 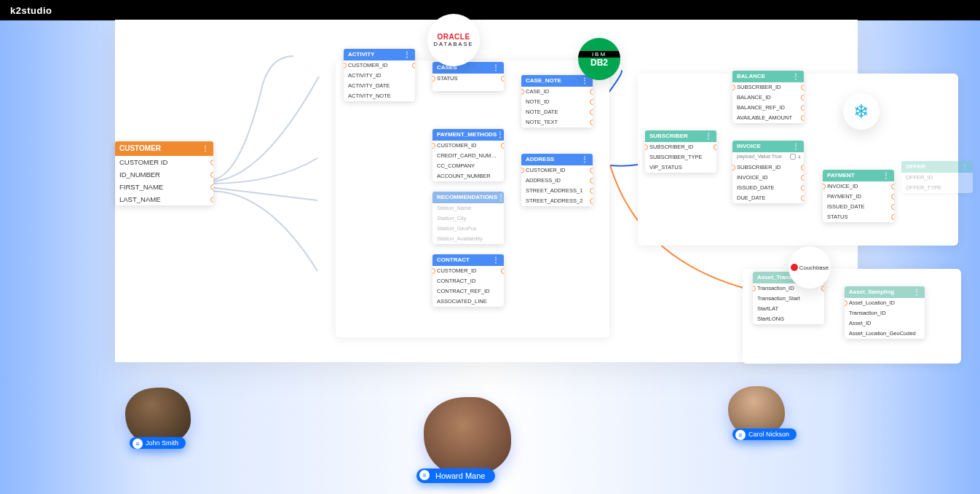 I want to click on table-header: CUSTOMER ⋮, so click(x=165, y=149).